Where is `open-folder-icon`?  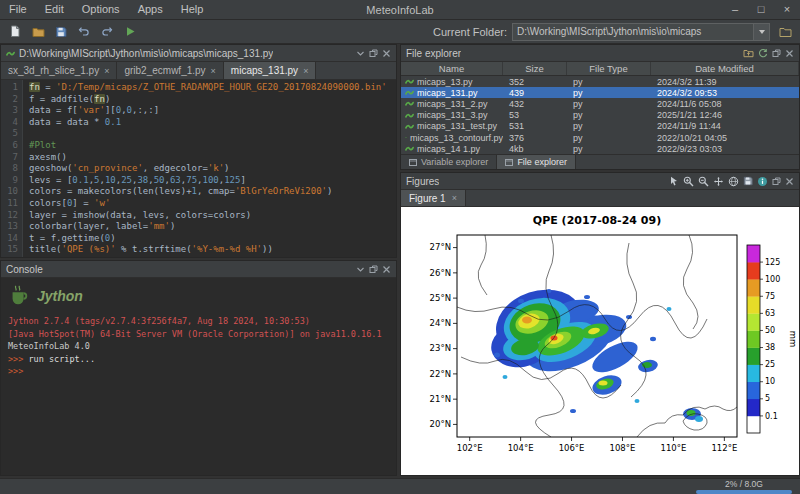 open-folder-icon is located at coordinates (38, 32).